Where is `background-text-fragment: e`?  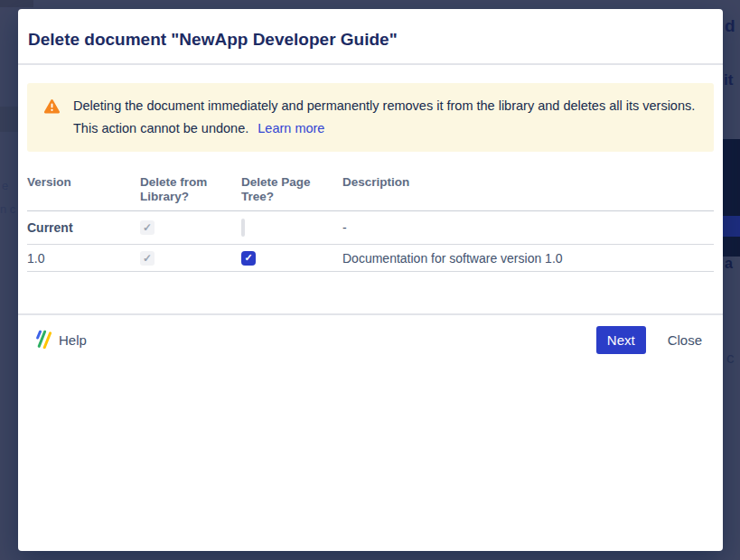
background-text-fragment: e is located at coordinates (5, 186).